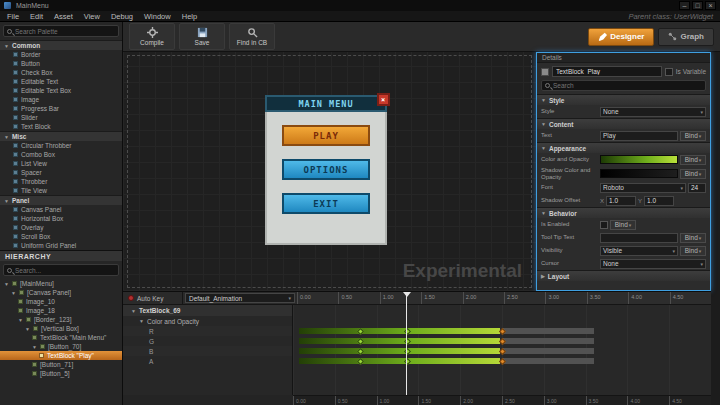  What do you see at coordinates (639, 174) in the screenshot?
I see `shadow-color-swatch` at bounding box center [639, 174].